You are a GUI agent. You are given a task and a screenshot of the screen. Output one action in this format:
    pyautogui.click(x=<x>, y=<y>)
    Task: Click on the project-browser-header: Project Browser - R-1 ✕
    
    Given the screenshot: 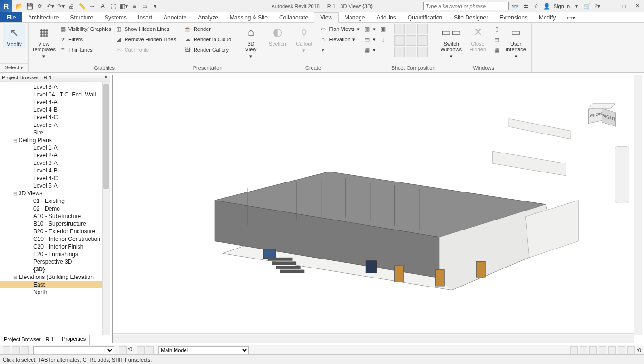 What is the action you would take?
    pyautogui.click(x=55, y=77)
    